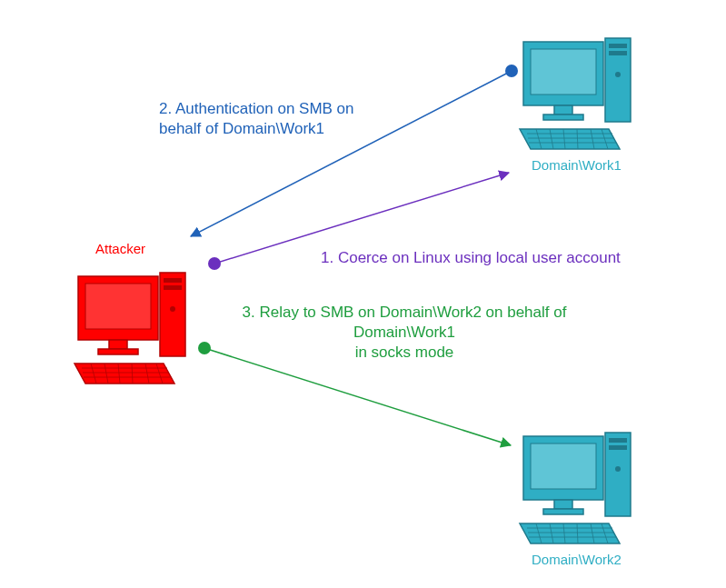 This screenshot has height=588, width=726. What do you see at coordinates (576, 560) in the screenshot?
I see `label-work2: Domain\Work2` at bounding box center [576, 560].